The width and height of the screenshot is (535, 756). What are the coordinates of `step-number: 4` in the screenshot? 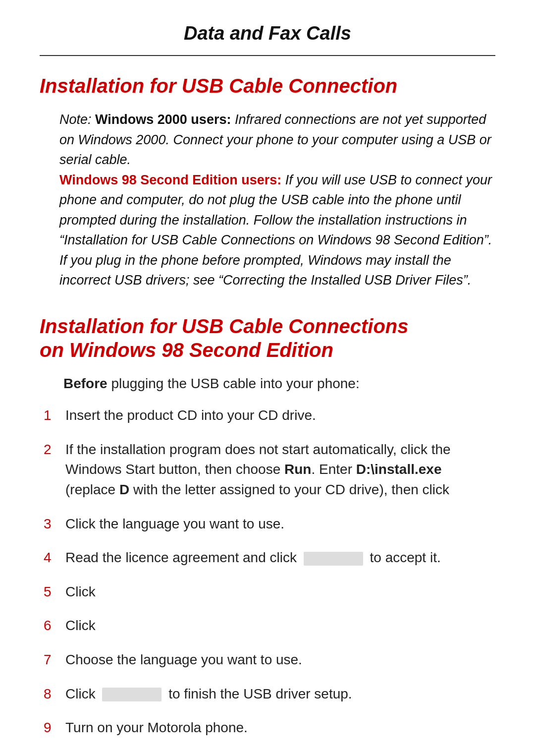 It's located at (53, 558).